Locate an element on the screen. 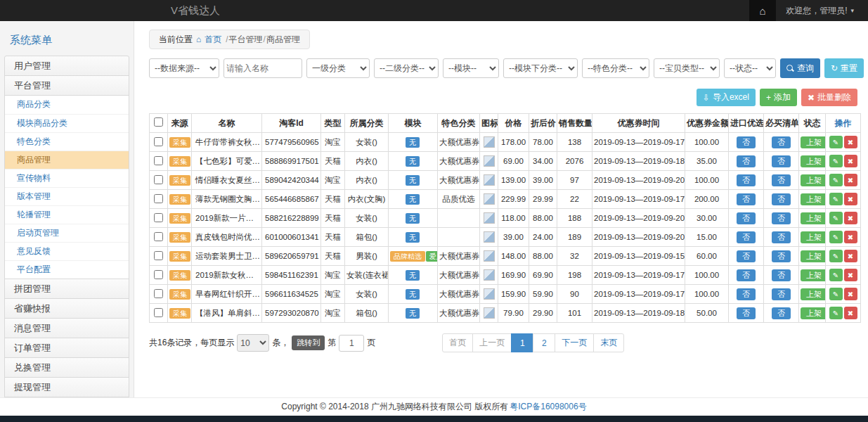 This screenshot has height=422, width=868. sidebar-group-兑换管理: 兑换管理 is located at coordinates (67, 367).